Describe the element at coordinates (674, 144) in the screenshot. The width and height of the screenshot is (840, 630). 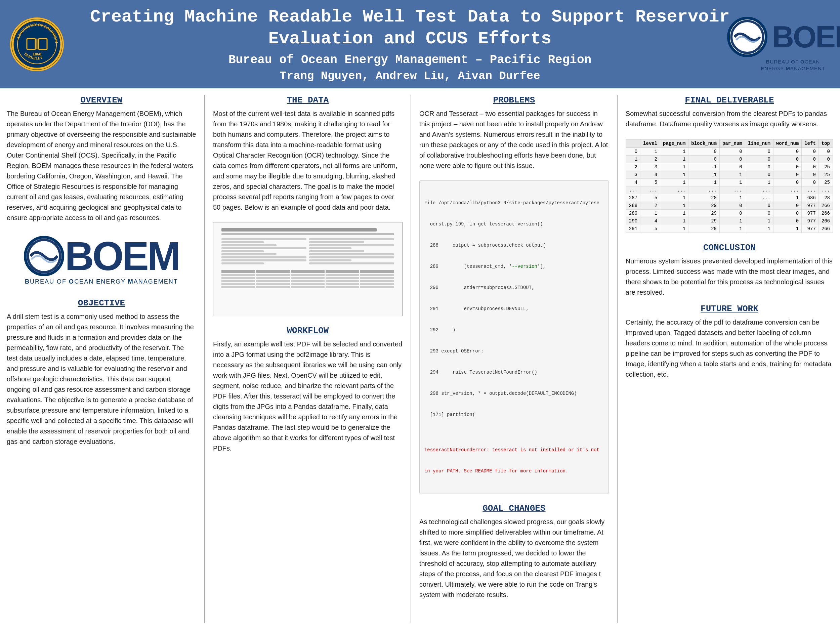
I see `df-col-page-num: page_num` at that location.